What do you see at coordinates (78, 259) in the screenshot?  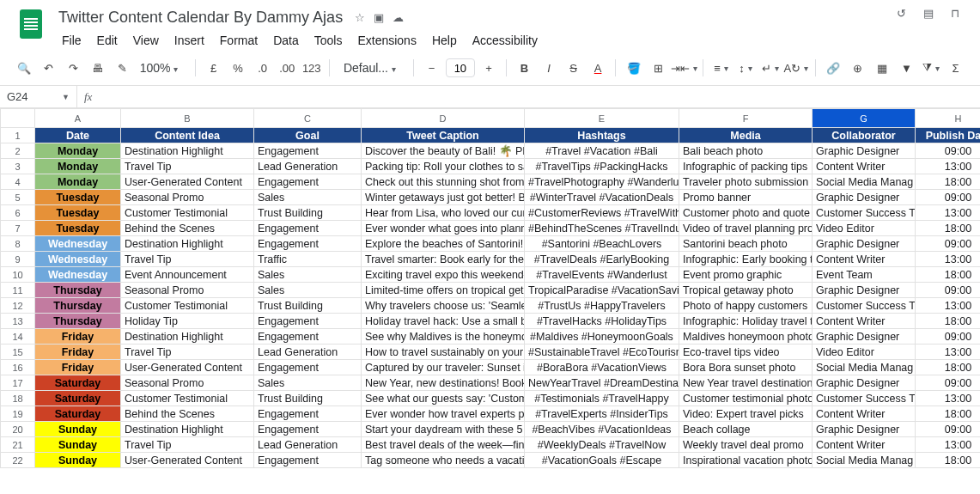 I see `cell: Wednesday` at bounding box center [78, 259].